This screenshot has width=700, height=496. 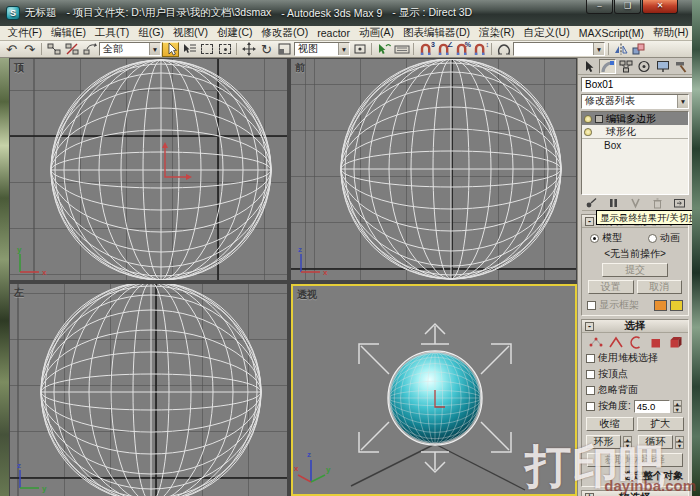 What do you see at coordinates (444, 50) in the screenshot?
I see `angle-snap-button: ∠` at bounding box center [444, 50].